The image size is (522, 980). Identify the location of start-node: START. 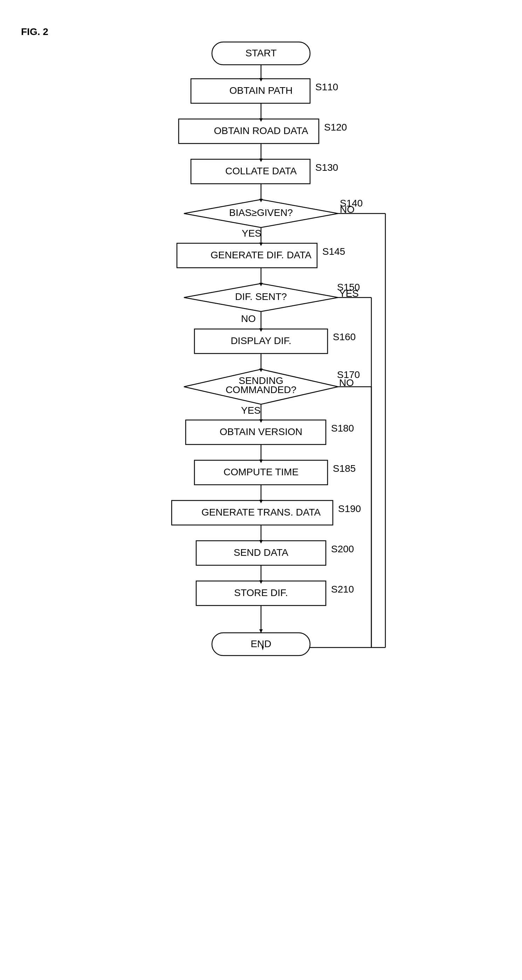
(261, 53).